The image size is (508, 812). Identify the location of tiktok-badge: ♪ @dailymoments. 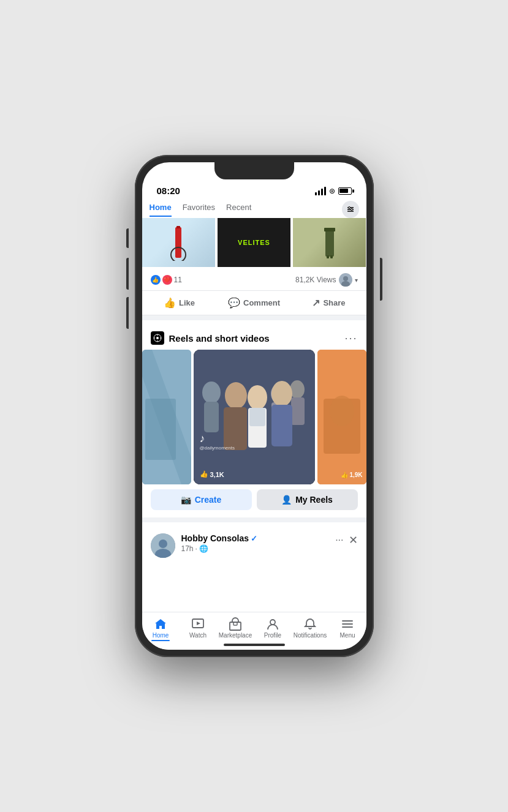
(217, 442).